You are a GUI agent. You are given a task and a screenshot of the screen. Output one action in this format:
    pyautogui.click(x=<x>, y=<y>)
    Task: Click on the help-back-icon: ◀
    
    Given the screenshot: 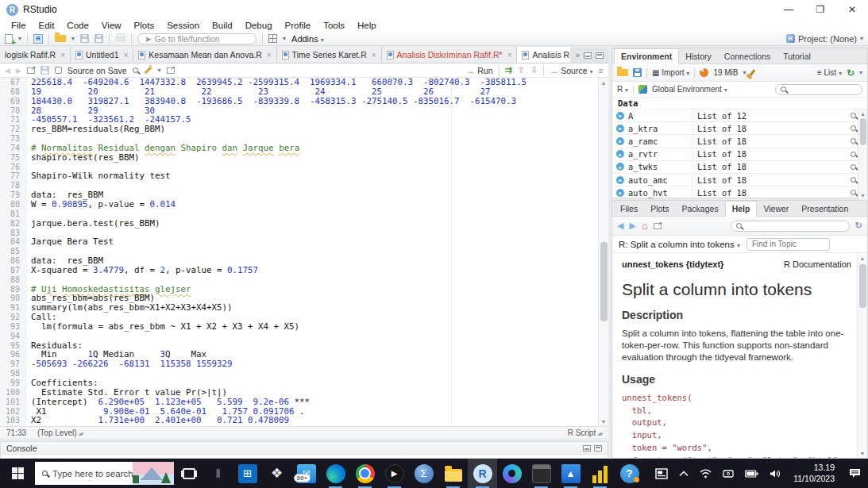 What is the action you would take?
    pyautogui.click(x=620, y=225)
    